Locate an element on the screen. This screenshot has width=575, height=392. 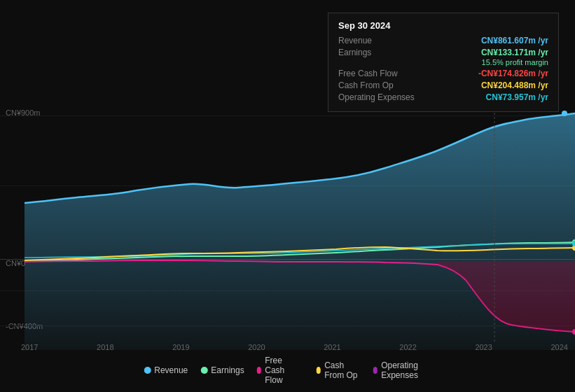
tooltip-revenue-row: Revenue CN¥861.607m /yr is located at coordinates (443, 41).